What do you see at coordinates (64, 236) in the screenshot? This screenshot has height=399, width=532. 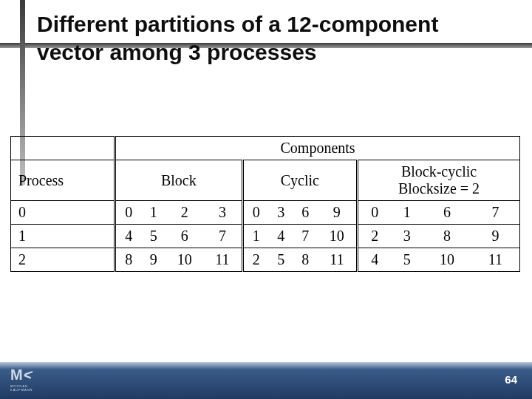 I see `cell-process: 1` at bounding box center [64, 236].